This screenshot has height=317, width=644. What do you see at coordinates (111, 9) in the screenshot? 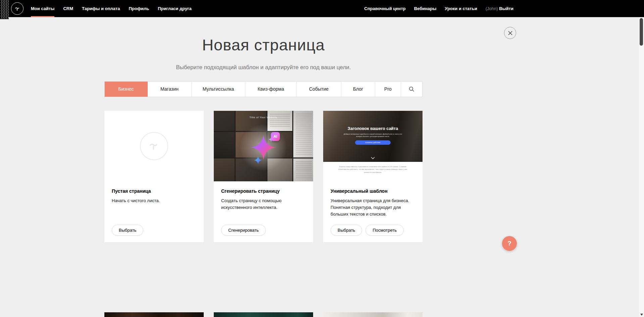
I see `main-nav: Мои сайты CRM Тарифы и оплата Профиль Пр…` at bounding box center [111, 9].